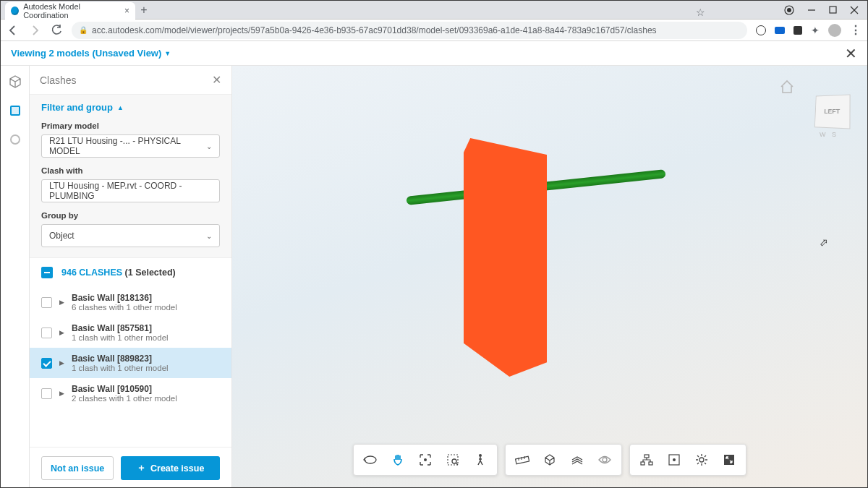 Image resolution: width=868 pixels, height=488 pixels. Describe the element at coordinates (398, 460) in the screenshot. I see `pan-button` at that location.